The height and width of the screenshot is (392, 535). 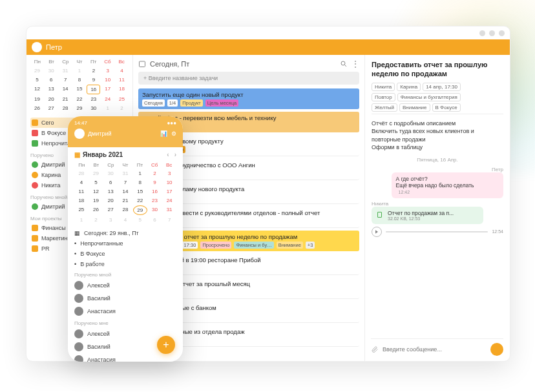 I want to click on mobile-person: Алексей, so click(x=125, y=285).